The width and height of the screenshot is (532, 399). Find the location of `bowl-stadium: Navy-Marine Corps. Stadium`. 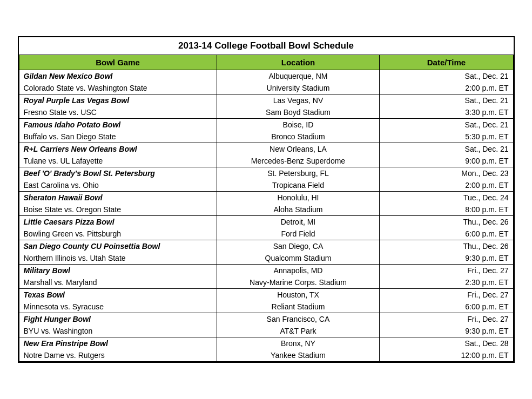

bowl-stadium: Navy-Marine Corps. Stadium is located at coordinates (298, 283).